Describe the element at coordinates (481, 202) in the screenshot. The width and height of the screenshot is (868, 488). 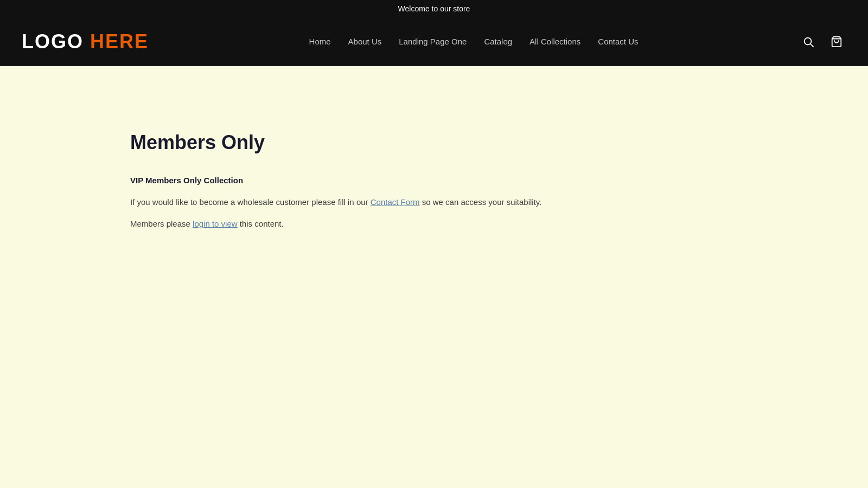
I see `description-suffix: so we can access your suitability.` at that location.